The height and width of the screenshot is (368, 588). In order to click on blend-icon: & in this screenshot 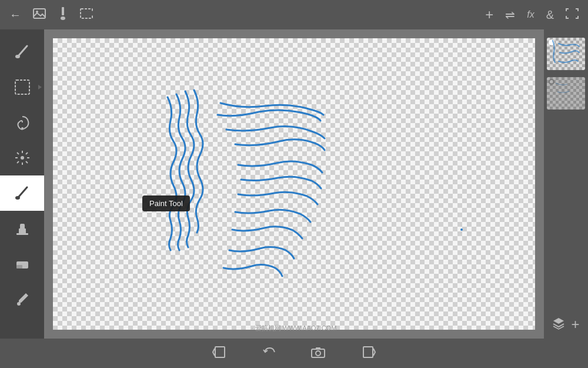, I will do `click(550, 15)`.